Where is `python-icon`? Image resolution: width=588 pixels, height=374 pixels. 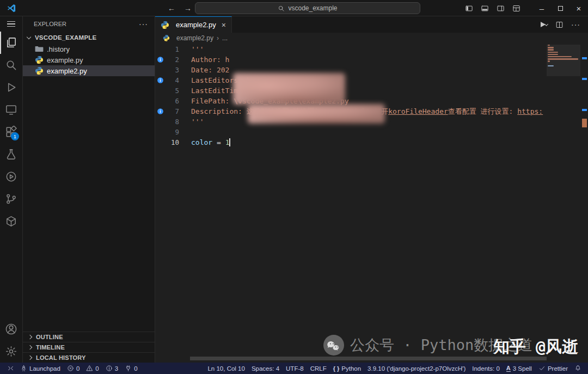 python-icon is located at coordinates (39, 71).